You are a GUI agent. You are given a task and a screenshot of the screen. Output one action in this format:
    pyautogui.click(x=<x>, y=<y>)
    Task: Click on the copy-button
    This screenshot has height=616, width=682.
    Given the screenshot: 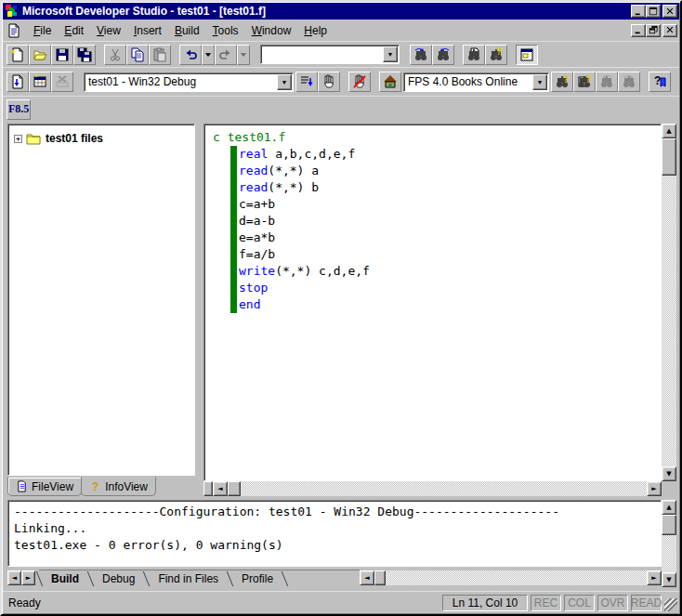 What is the action you would take?
    pyautogui.click(x=138, y=55)
    